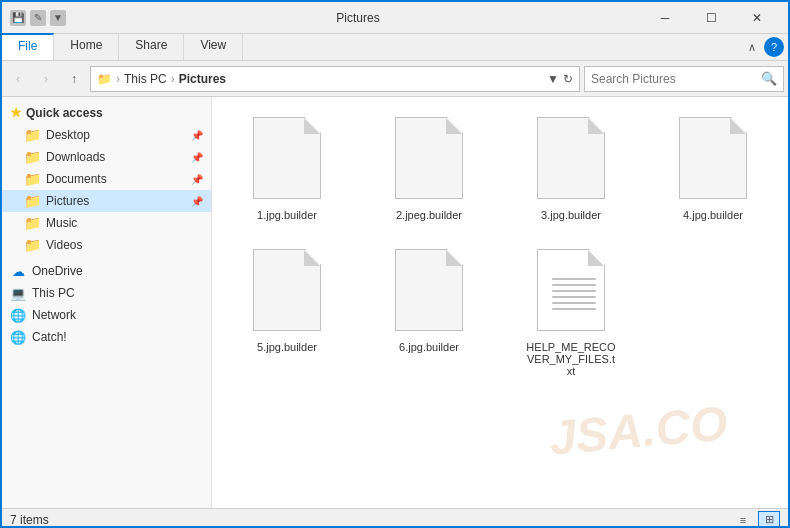  Describe the element at coordinates (146, 79) in the screenshot. I see `address-path-thispc: This PC` at that location.